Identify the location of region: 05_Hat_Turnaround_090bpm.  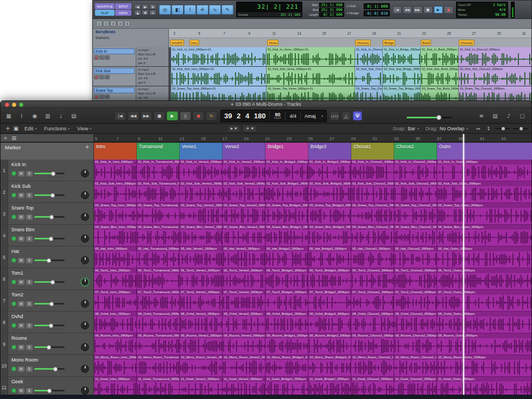
(159, 257).